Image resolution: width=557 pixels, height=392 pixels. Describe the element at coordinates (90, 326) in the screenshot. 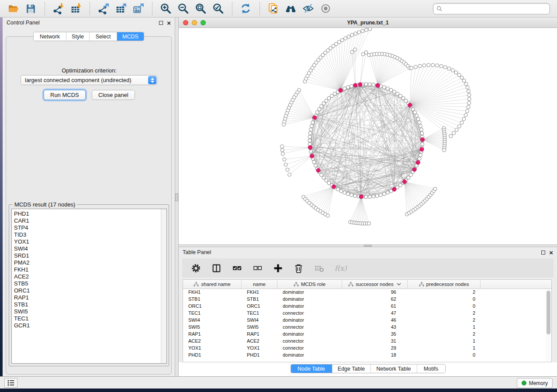

I see `mcds-result-item: GCR1` at that location.